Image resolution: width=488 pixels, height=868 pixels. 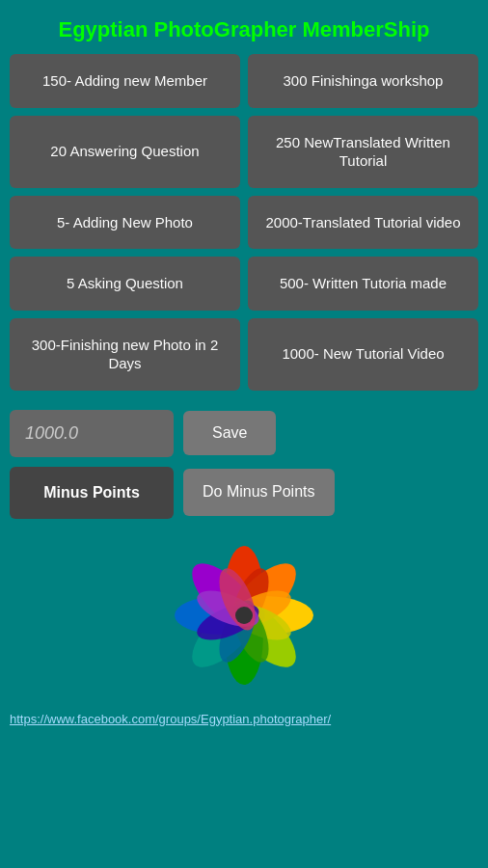 I want to click on btn-ask-question: 5 Asking Question, so click(x=125, y=284).